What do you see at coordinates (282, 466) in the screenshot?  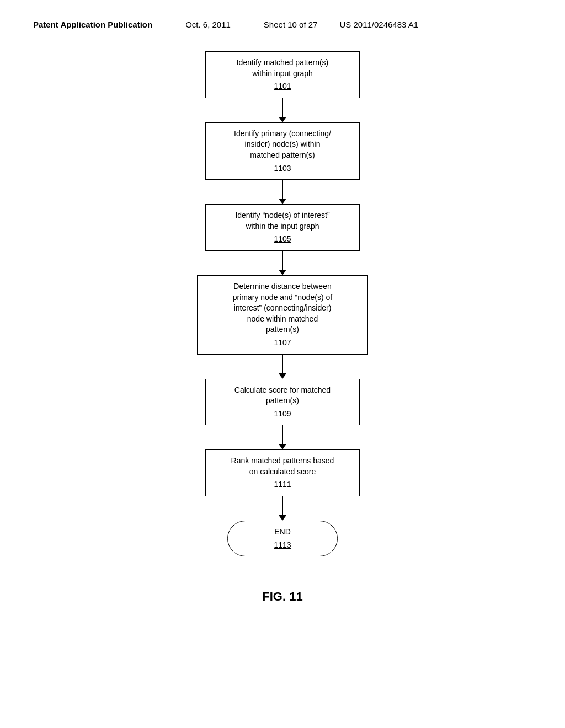 I see `step-1111-text: Rank matched patterns basedon calculated…` at bounding box center [282, 466].